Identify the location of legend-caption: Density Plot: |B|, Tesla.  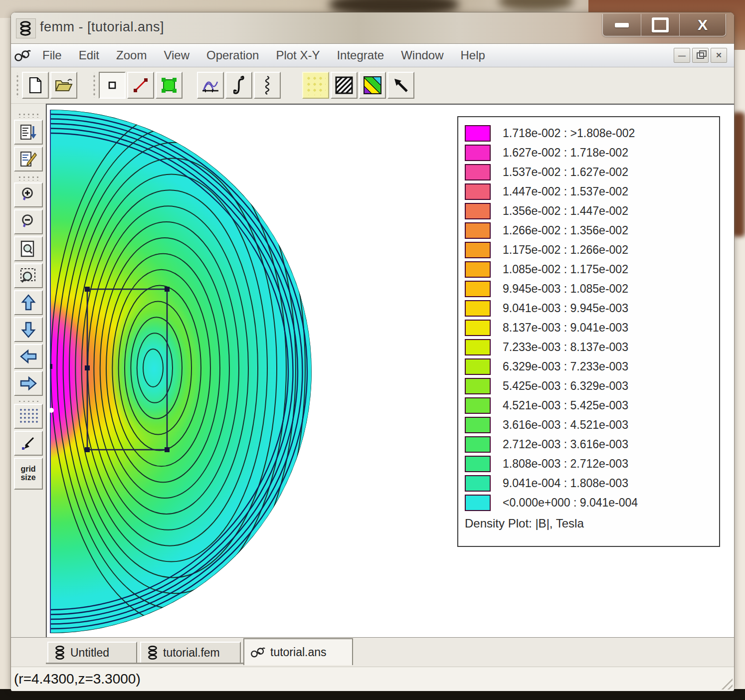
(592, 524).